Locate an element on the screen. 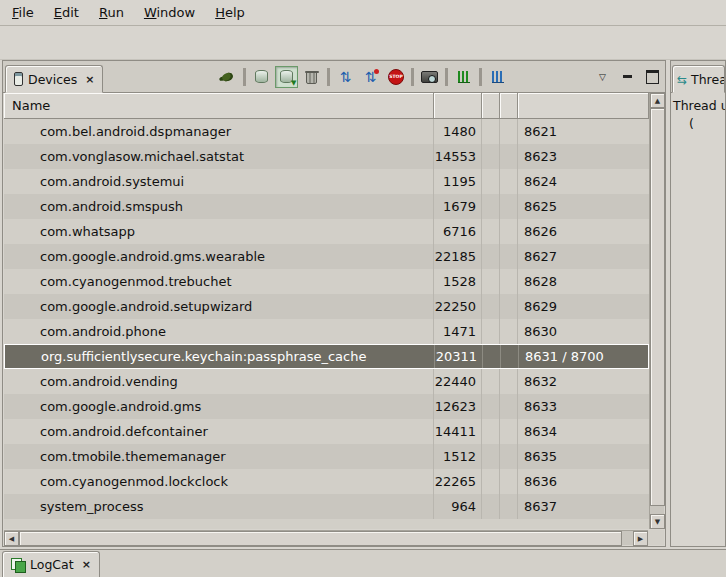  com.vonglasow.michael.satstat: com.vonglasow.michael.satstat 14553 8623 is located at coordinates (326, 156).